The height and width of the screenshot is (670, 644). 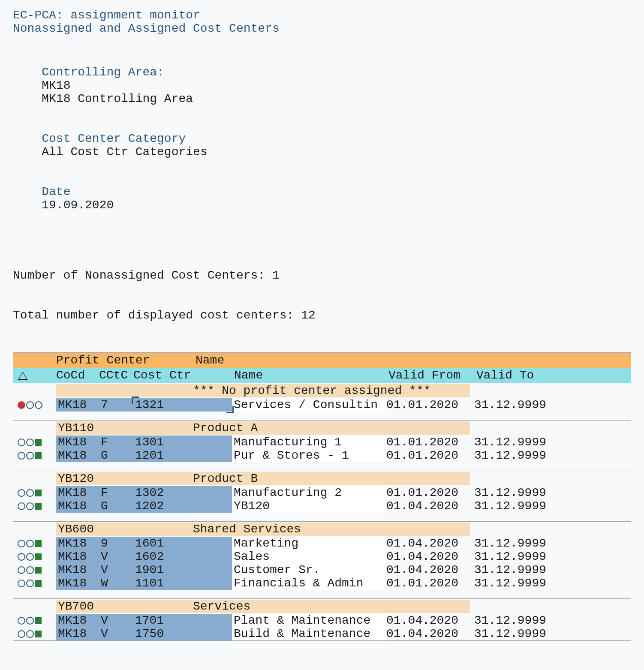 I want to click on cost-ctr-cell: 1321, so click(x=183, y=405).